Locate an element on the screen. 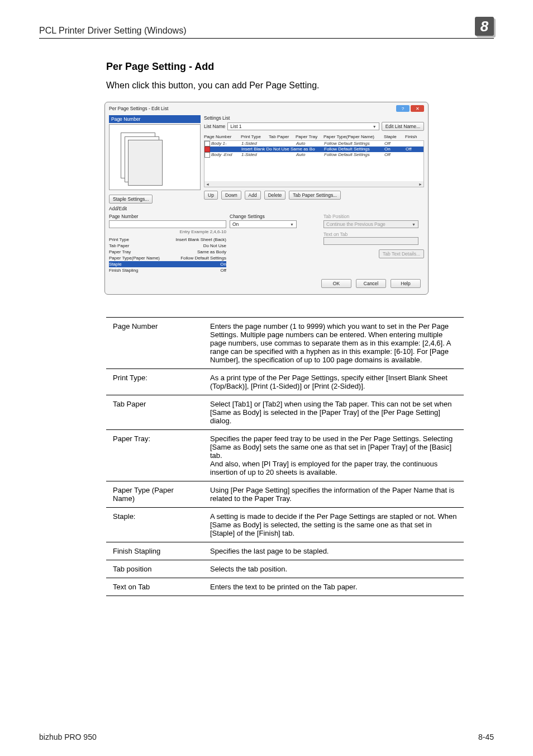 The width and height of the screenshot is (533, 756). list-name-label: List Name is located at coordinates (215, 126).